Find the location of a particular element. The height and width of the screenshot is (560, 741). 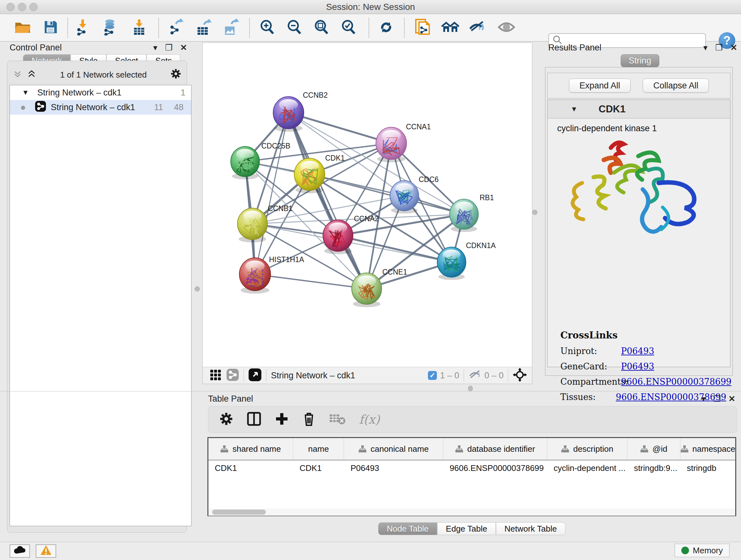

gene-description: cyclin-dependent kinase 1 is located at coordinates (639, 126).